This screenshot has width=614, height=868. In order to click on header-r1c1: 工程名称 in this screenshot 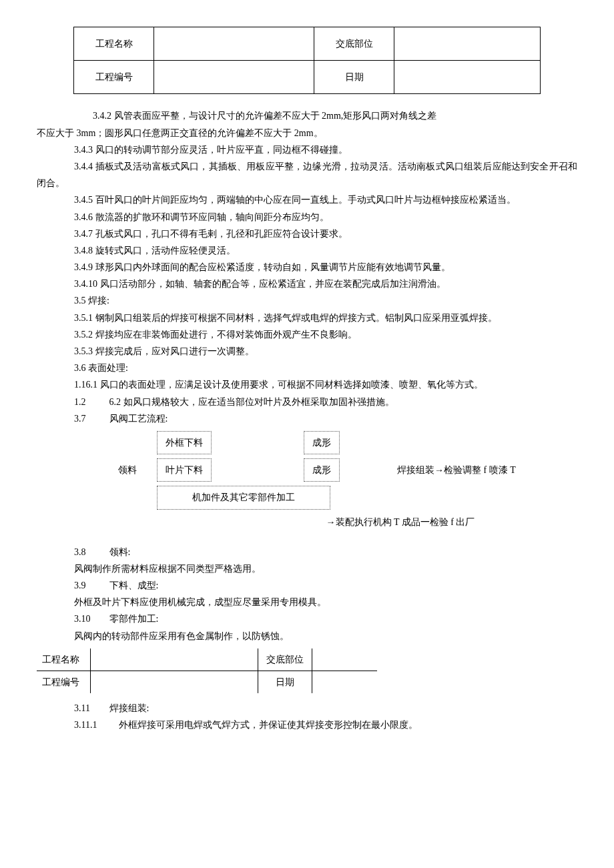, I will do `click(114, 44)`.